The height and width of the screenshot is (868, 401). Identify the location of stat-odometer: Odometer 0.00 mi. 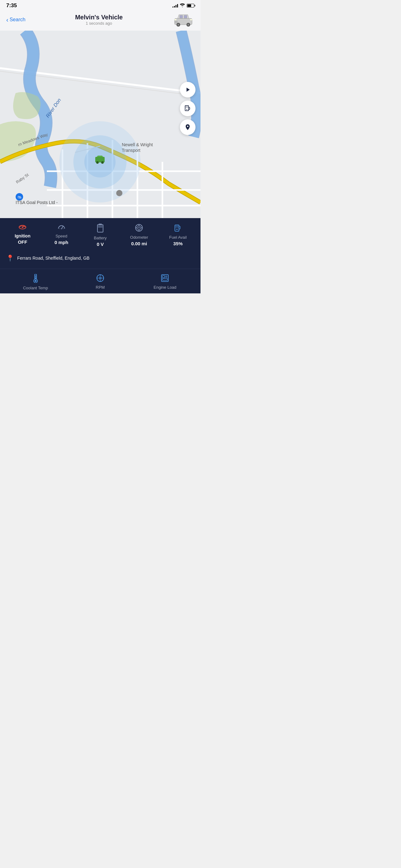
(139, 235).